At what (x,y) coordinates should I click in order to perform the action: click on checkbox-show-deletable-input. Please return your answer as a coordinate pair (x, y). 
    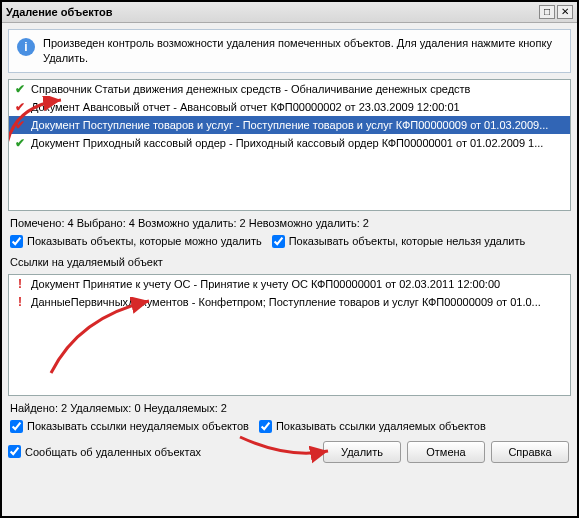
    Looking at the image, I should click on (16, 242).